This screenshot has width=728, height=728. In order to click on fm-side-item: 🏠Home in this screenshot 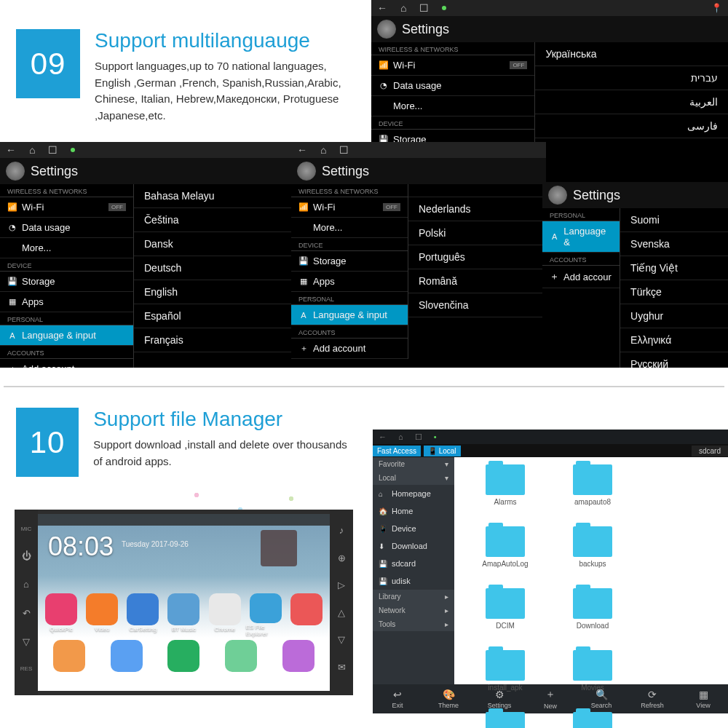, I will do `click(414, 511)`.